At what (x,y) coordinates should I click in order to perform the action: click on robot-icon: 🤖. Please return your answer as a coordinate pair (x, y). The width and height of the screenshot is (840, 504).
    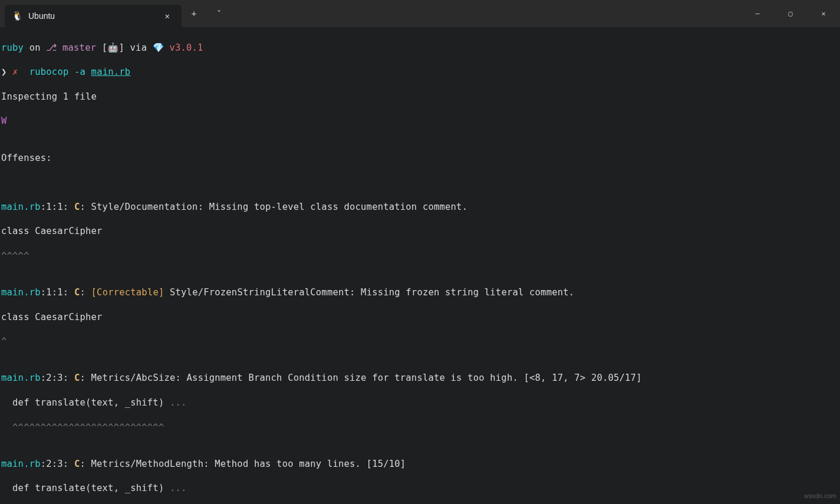
    Looking at the image, I should click on (113, 48).